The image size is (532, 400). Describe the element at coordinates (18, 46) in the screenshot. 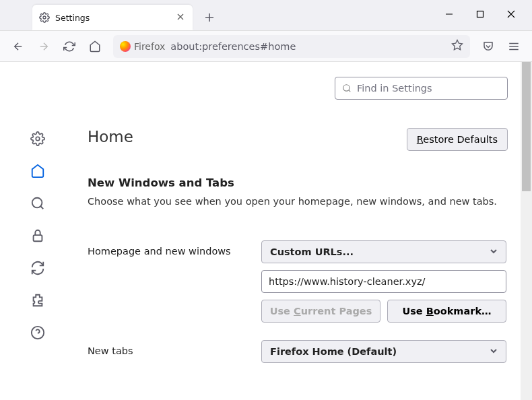

I see `back-button` at that location.